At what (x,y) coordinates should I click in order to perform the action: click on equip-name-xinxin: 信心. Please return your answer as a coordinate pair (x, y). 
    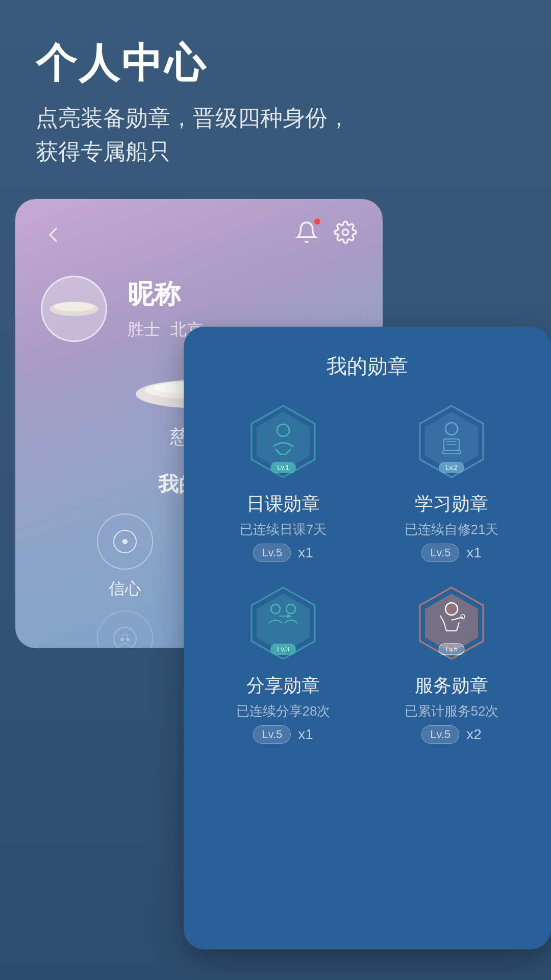
    Looking at the image, I should click on (125, 589).